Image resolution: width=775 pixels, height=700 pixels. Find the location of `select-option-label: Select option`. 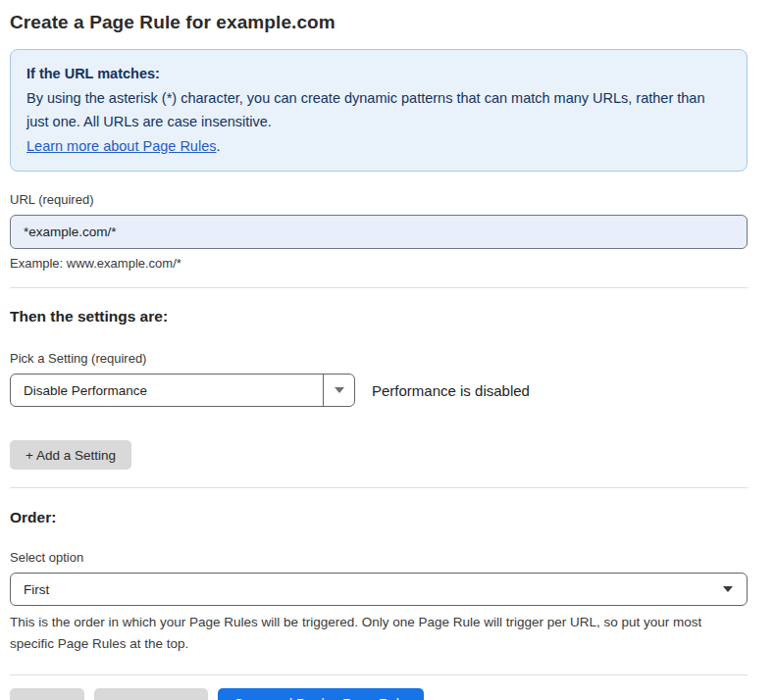

select-option-label: Select option is located at coordinates (379, 557).